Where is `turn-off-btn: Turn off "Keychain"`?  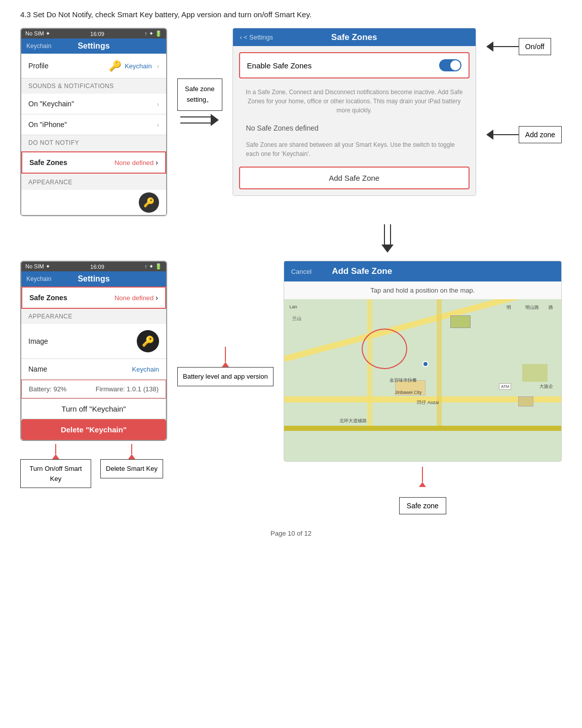 turn-off-btn: Turn off "Keychain" is located at coordinates (94, 409).